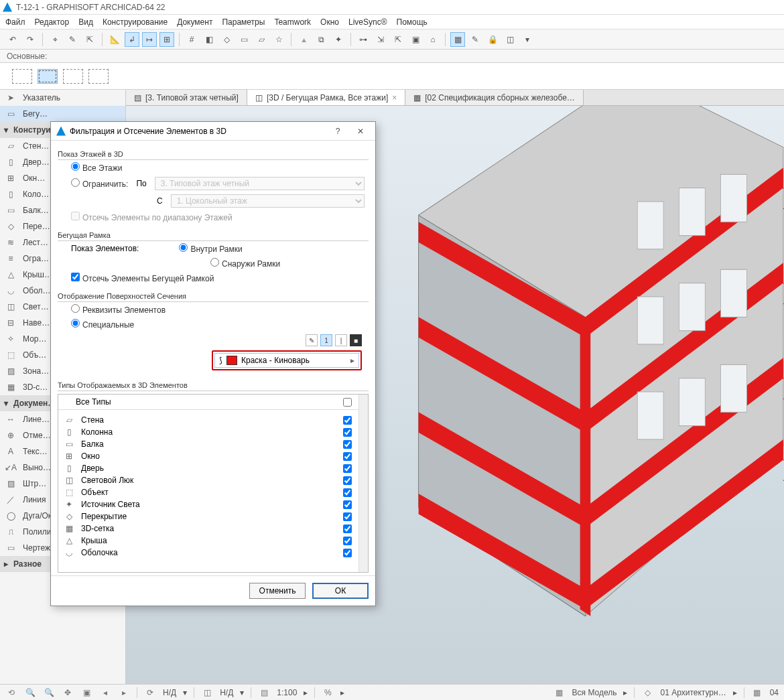  Describe the element at coordinates (30, 693) in the screenshot. I see `zoom-out-icon: 🔍` at that location.